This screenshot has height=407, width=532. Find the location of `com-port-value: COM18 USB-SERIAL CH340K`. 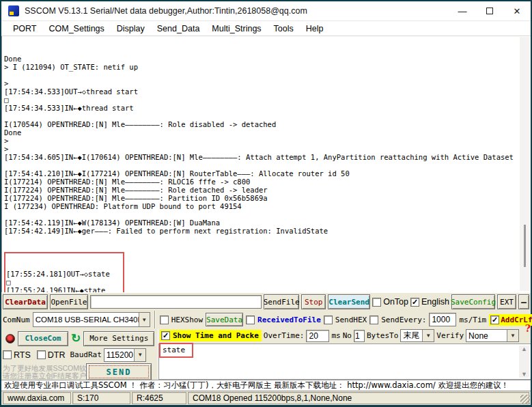

com-port-value: COM18 USB-SERIAL CH340K is located at coordinates (86, 320).